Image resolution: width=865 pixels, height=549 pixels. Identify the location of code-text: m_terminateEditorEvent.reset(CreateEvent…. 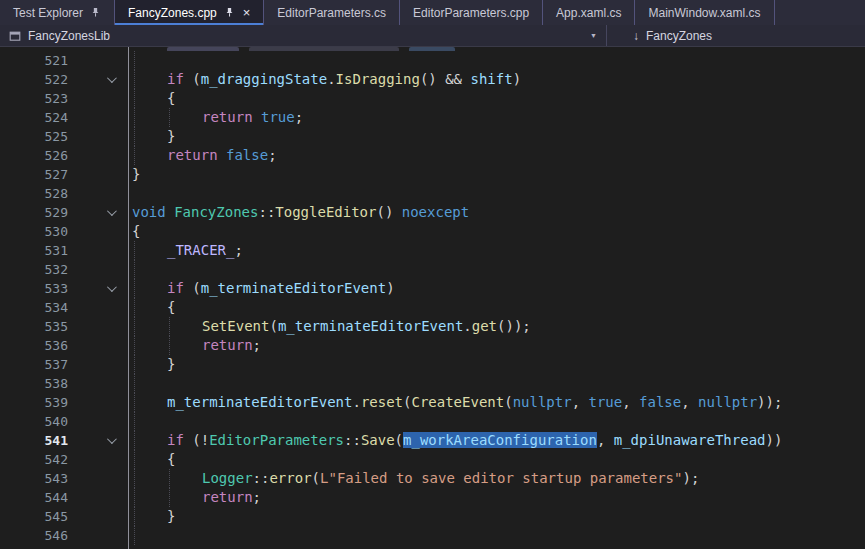
(494, 402).